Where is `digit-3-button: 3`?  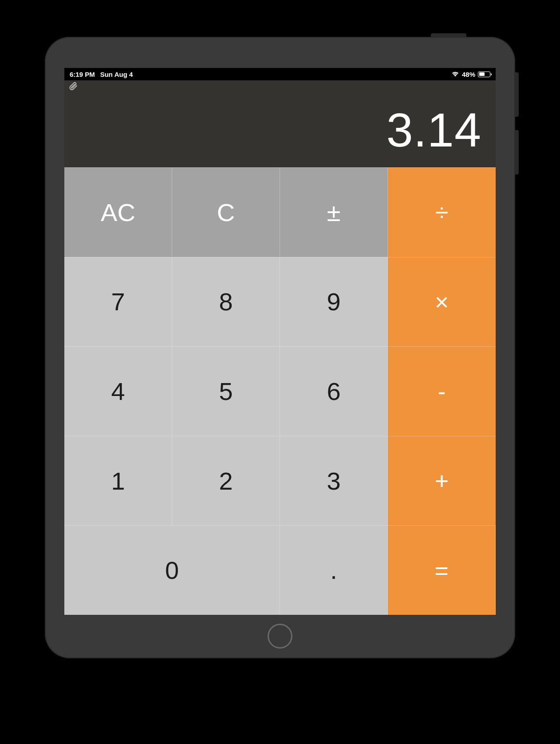
digit-3-button: 3 is located at coordinates (334, 481).